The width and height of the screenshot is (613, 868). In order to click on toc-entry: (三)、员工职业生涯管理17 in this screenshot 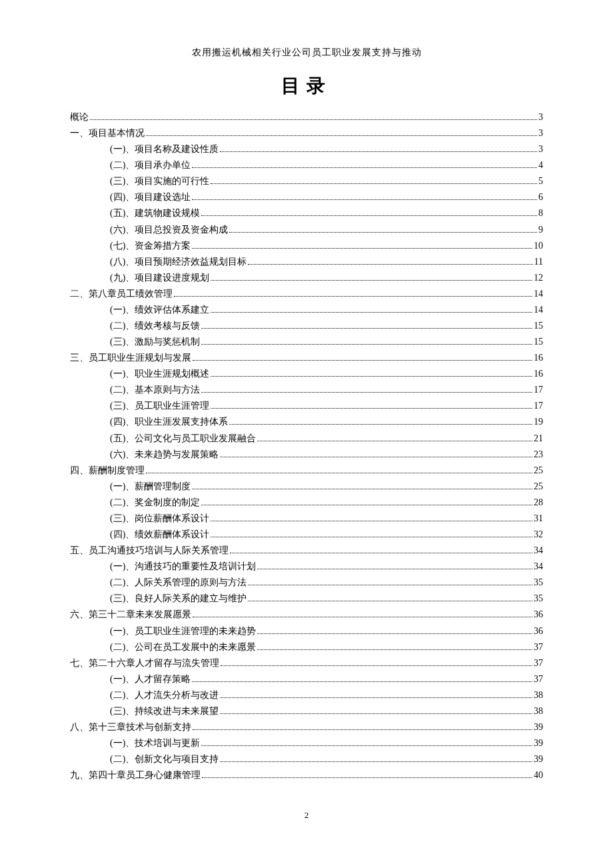, I will do `click(306, 406)`.